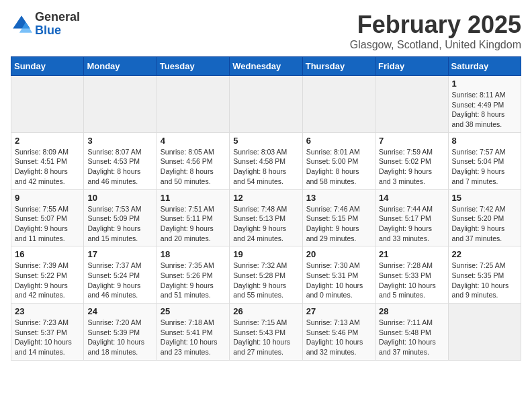 This screenshot has height=411, width=532. I want to click on day-info: Sunrise: 7:42 AM Sunset: 5:20 PM Dayligh…, so click(485, 224).